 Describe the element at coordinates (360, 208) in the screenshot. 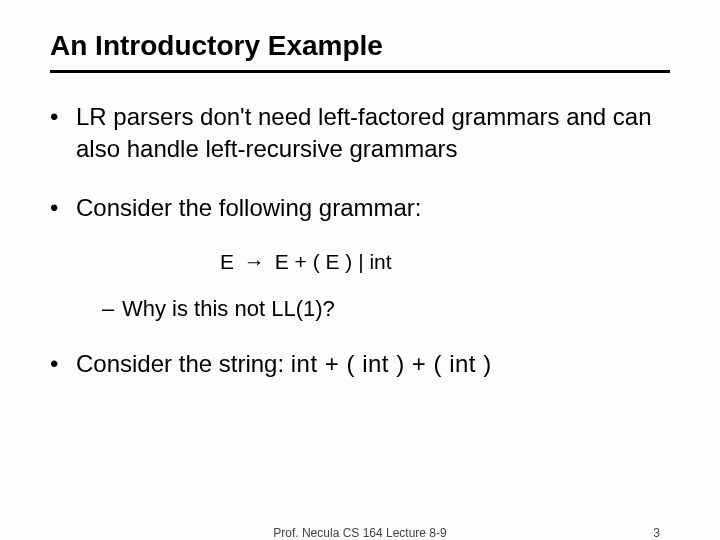

I see `bullet-item: Consider the following grammar:` at that location.